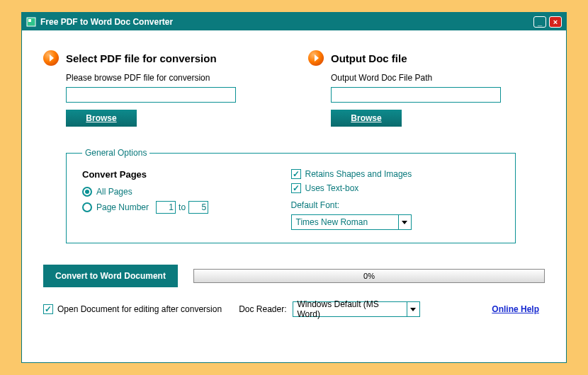 This screenshot has height=375, width=588. Describe the element at coordinates (111, 276) in the screenshot. I see `convert-button: Convert to Word Document` at that location.